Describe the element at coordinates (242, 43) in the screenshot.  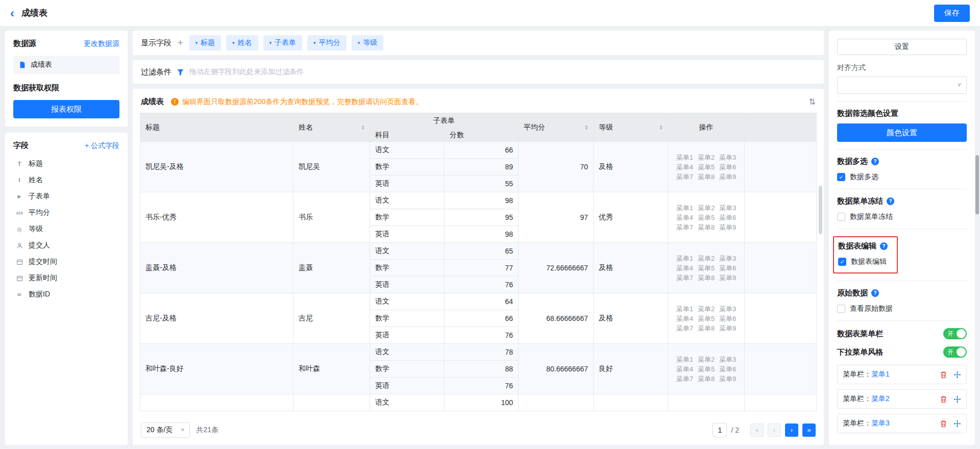
I see `display-field-tag: ▾姓名` at that location.